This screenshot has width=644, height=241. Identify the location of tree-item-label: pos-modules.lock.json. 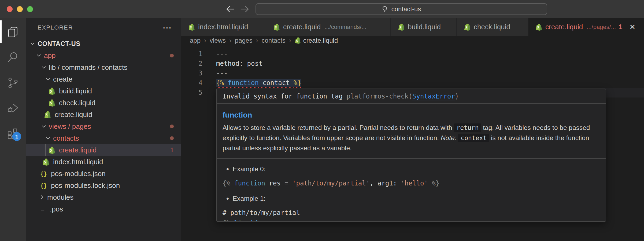
(85, 186).